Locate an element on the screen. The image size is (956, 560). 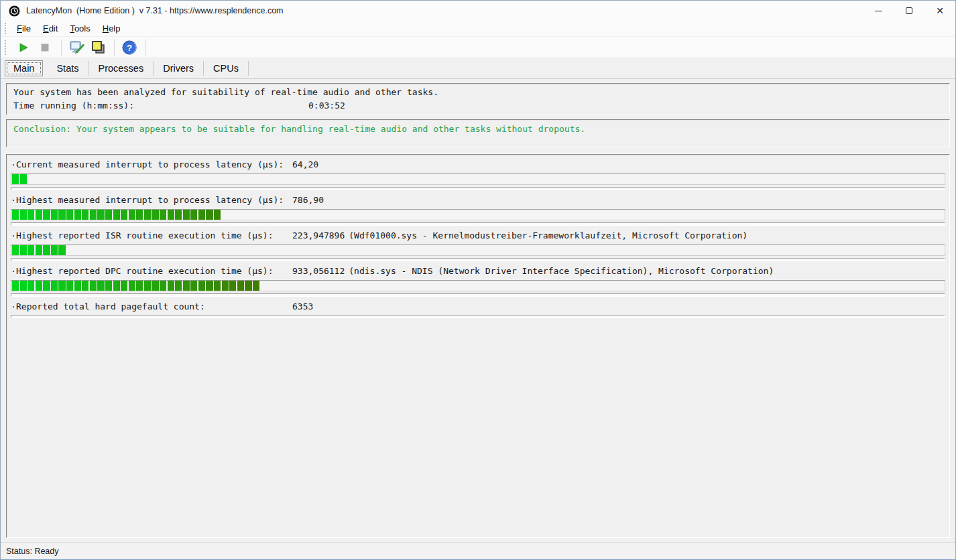
play-icon is located at coordinates (23, 48).